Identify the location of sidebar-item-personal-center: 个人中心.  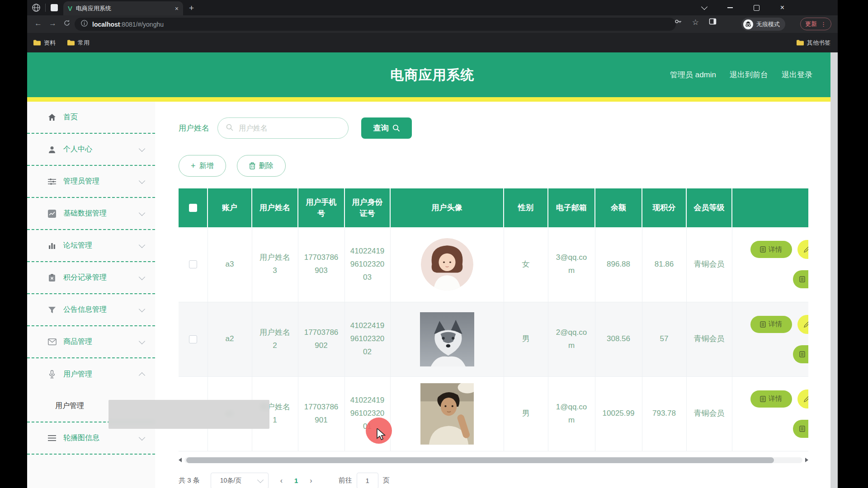
(91, 150).